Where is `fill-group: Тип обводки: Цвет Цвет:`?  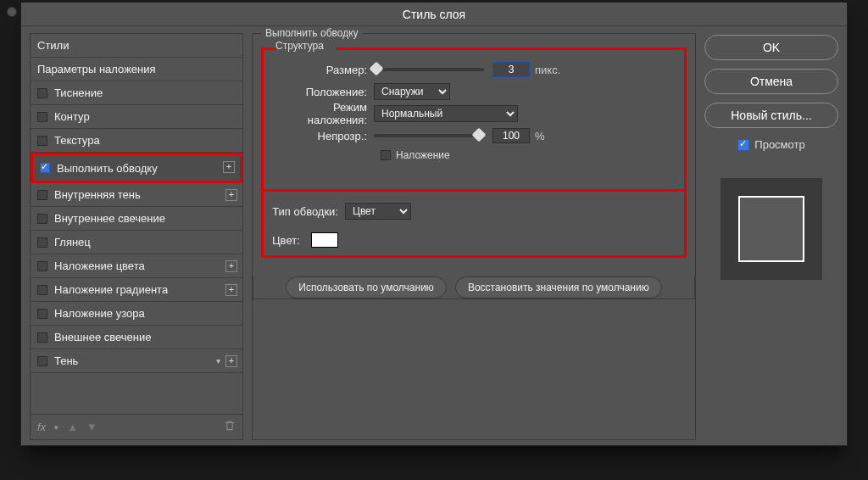 fill-group: Тип обводки: Цвет Цвет: is located at coordinates (474, 225).